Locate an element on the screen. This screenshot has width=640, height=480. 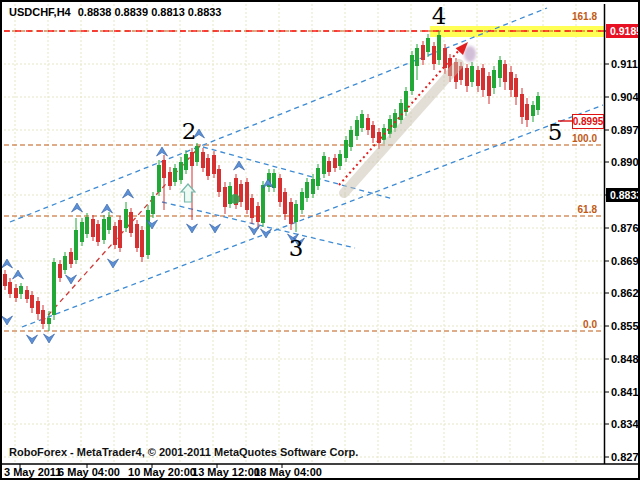
copyright-notice: RoboForex - MetaTrader4, © 2001-2011 Met… is located at coordinates (184, 452).